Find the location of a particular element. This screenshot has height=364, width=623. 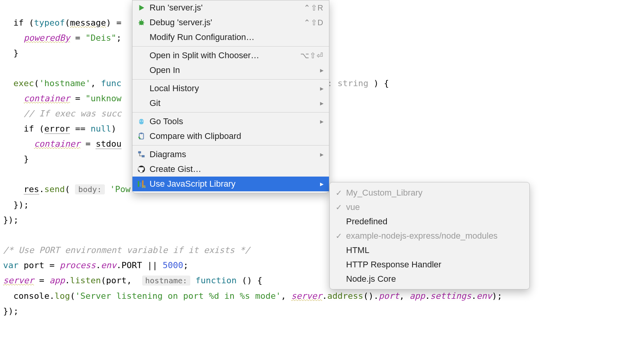

shortcut: ⌃⇧R is located at coordinates (314, 8).